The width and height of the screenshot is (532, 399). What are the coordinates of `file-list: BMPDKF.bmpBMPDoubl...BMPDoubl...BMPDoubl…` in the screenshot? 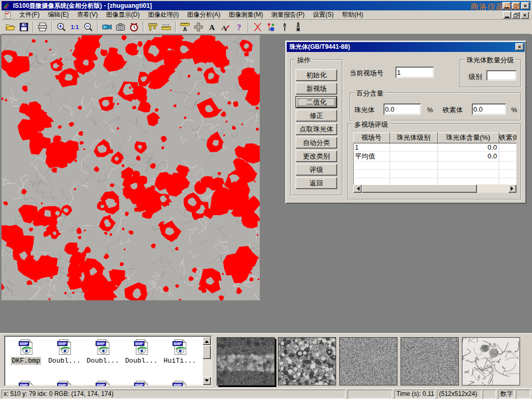 It's located at (108, 361).